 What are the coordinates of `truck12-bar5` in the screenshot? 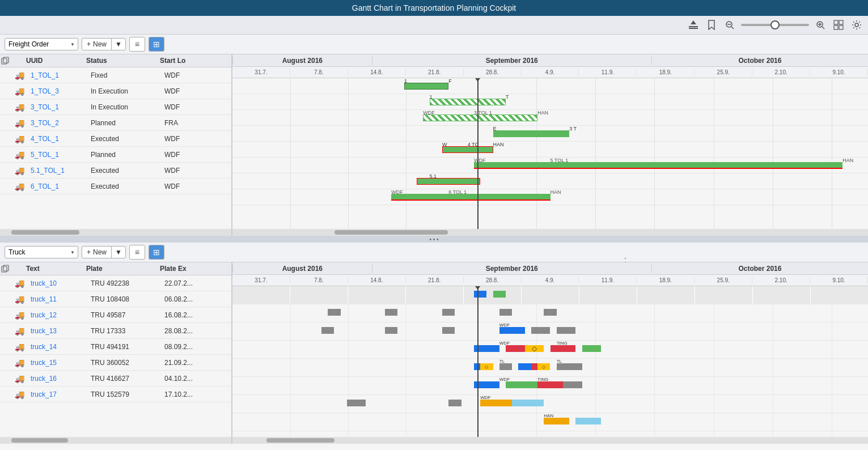 It's located at (541, 330).